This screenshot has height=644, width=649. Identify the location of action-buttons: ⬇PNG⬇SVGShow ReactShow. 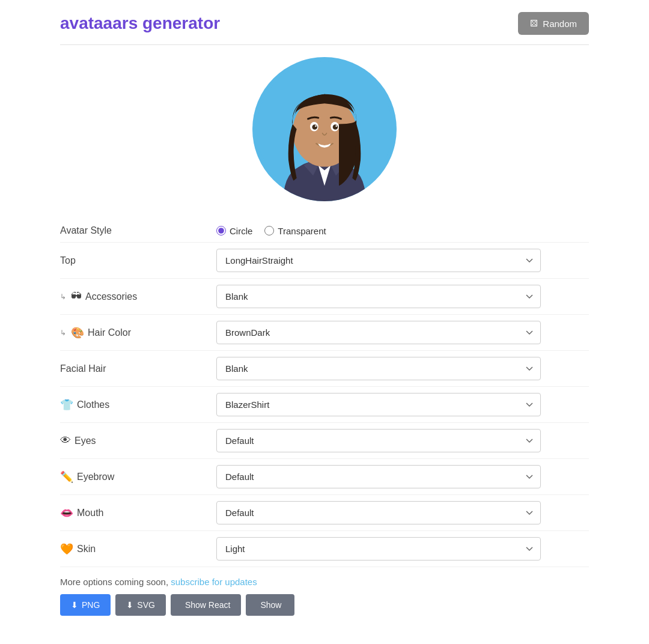
(324, 605).